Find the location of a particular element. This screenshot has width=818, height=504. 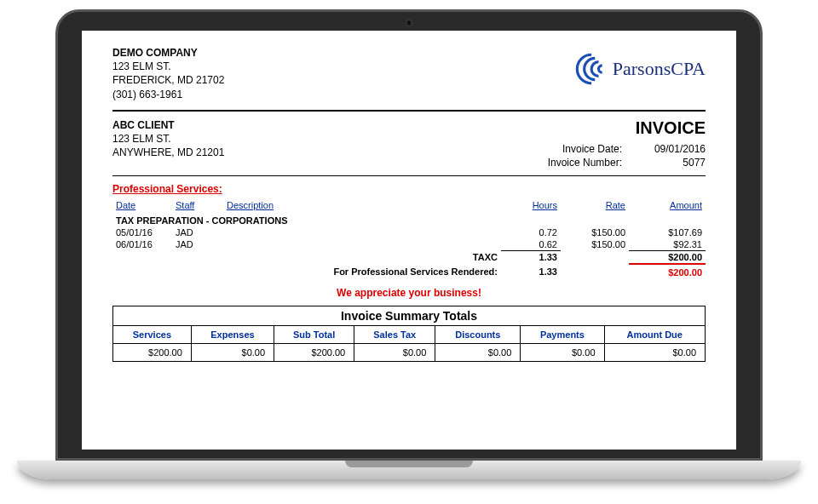

services-group-row: TAX PREPARATION - CORPORATIONS is located at coordinates (409, 220).